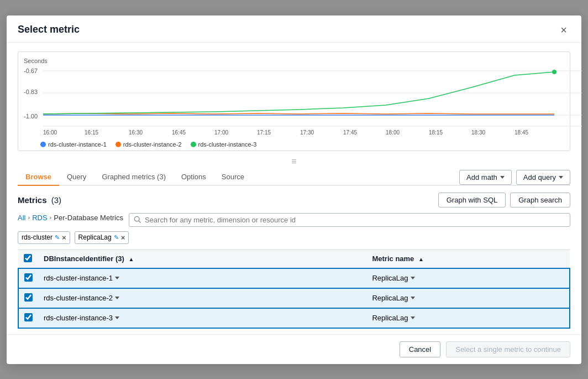  Describe the element at coordinates (31, 92) in the screenshot. I see `y-val-2: -0.83` at that location.